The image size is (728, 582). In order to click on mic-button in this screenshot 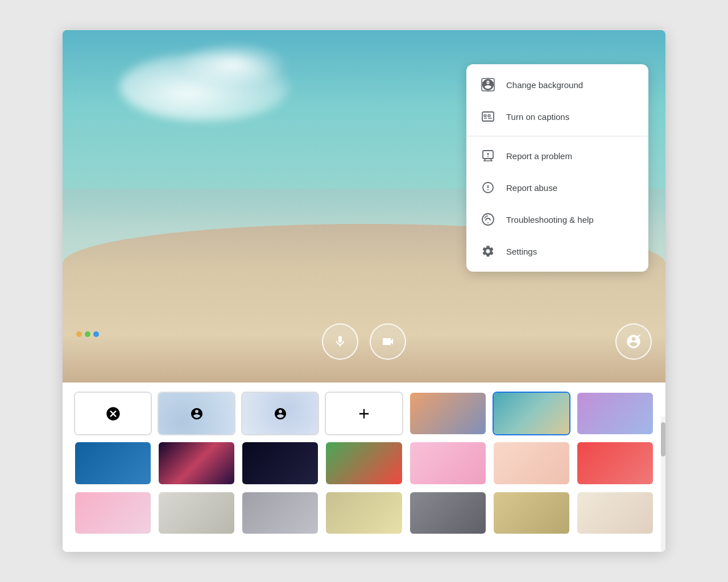, I will do `click(340, 342)`.